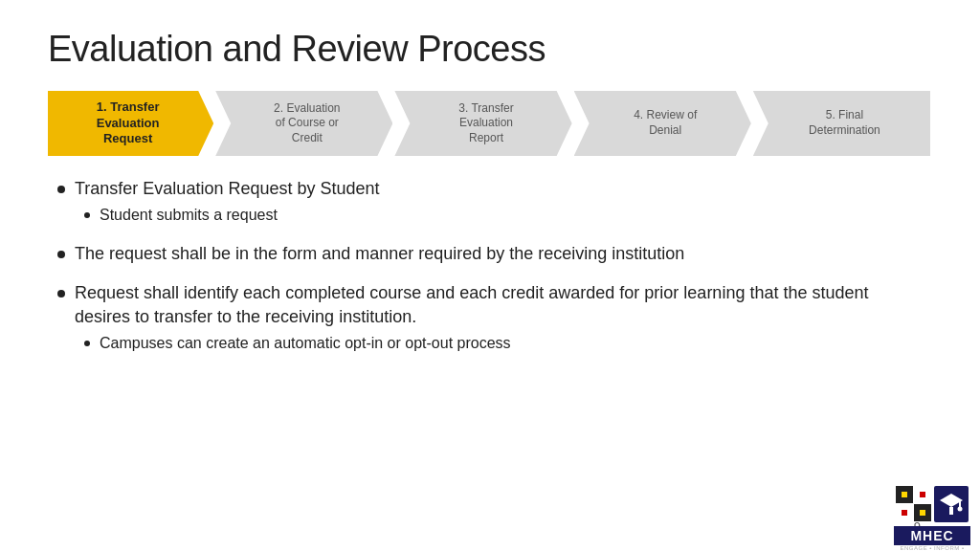  I want to click on bullet-main-2: The request shall be in the form and man…, so click(490, 254).